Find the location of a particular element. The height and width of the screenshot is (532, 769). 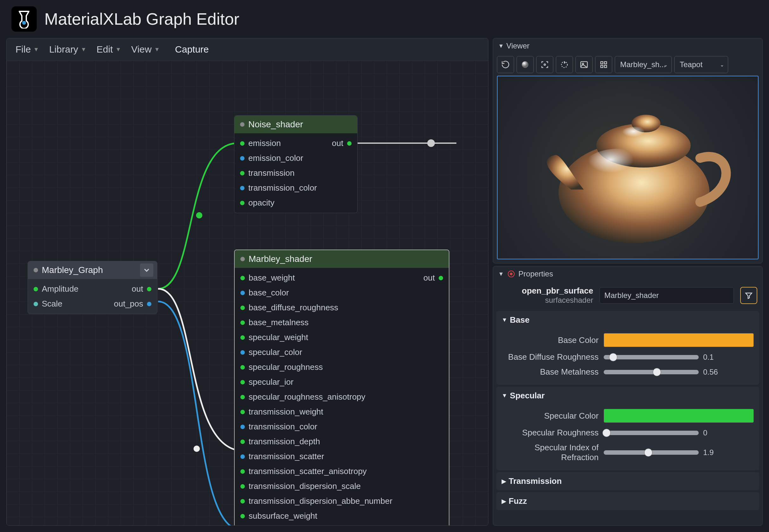

node-noise-shader: Noise_shader emission out emission_color… is located at coordinates (296, 164).